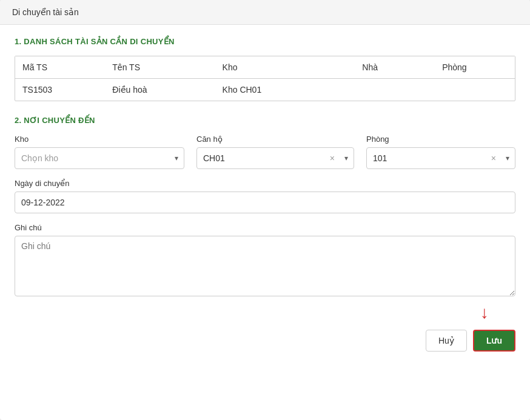 The width and height of the screenshot is (530, 420). What do you see at coordinates (160, 68) in the screenshot?
I see `col-header-ten-ts: Tên TS` at bounding box center [160, 68].